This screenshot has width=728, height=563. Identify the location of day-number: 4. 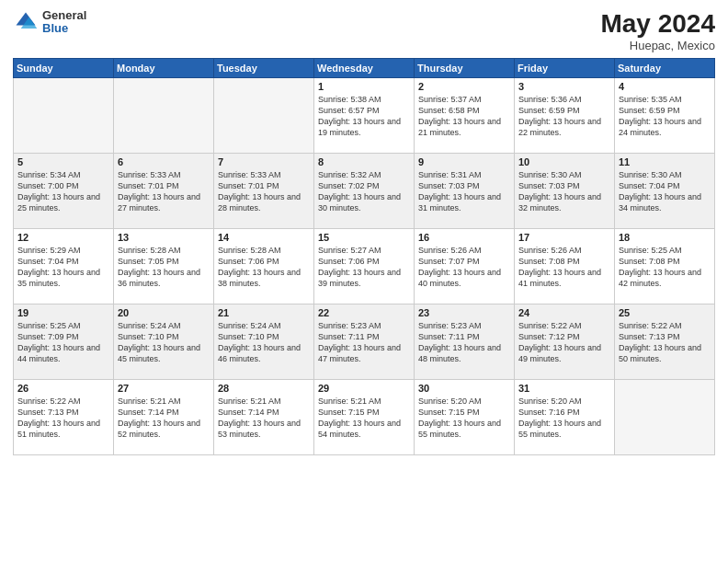
(665, 86).